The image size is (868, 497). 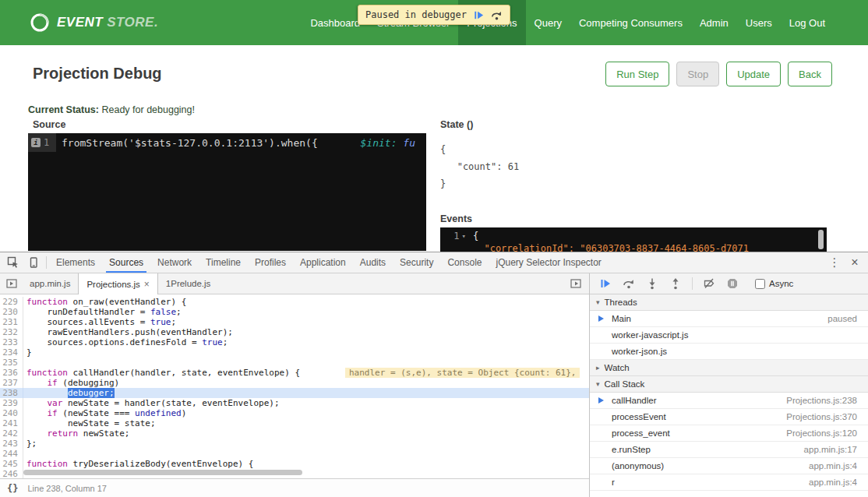 I want to click on step-out-button, so click(x=676, y=284).